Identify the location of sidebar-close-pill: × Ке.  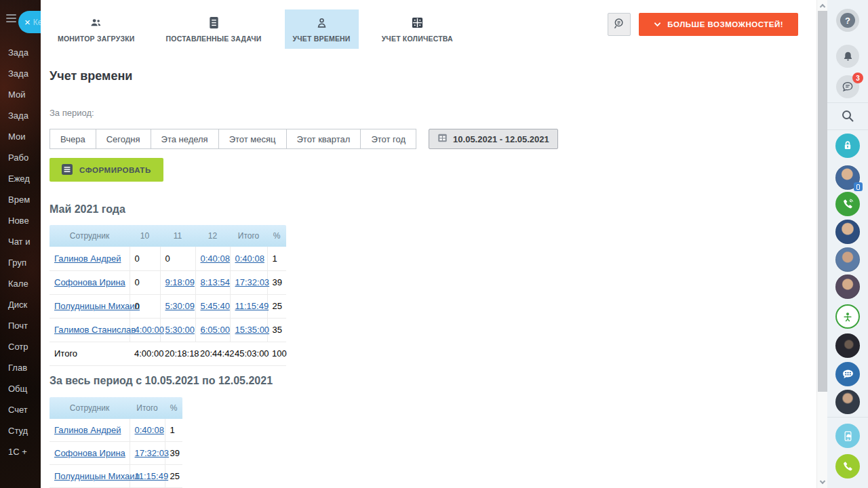
(30, 22).